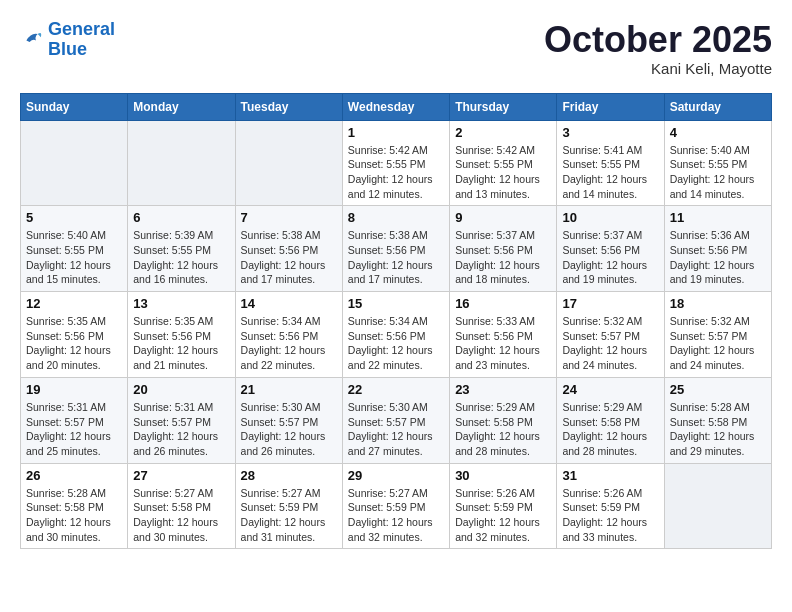 The height and width of the screenshot is (612, 792). Describe the element at coordinates (504, 335) in the screenshot. I see `calendar-day-cell: 16Sunrise: 5:33 AM Sunset: 5:56 PM Dayli…` at that location.